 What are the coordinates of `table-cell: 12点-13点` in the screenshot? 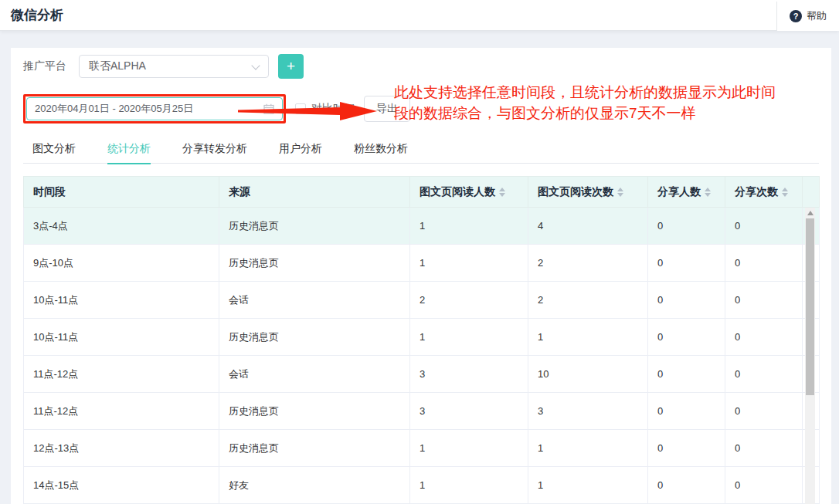 It's located at (122, 448).